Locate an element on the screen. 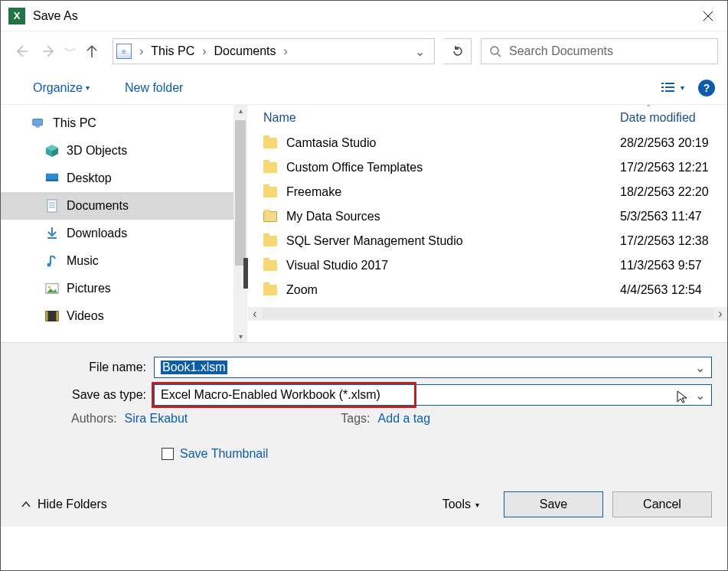 The height and width of the screenshot is (571, 728). file-list-header: ⌃ Name Date modified is located at coordinates (488, 118).